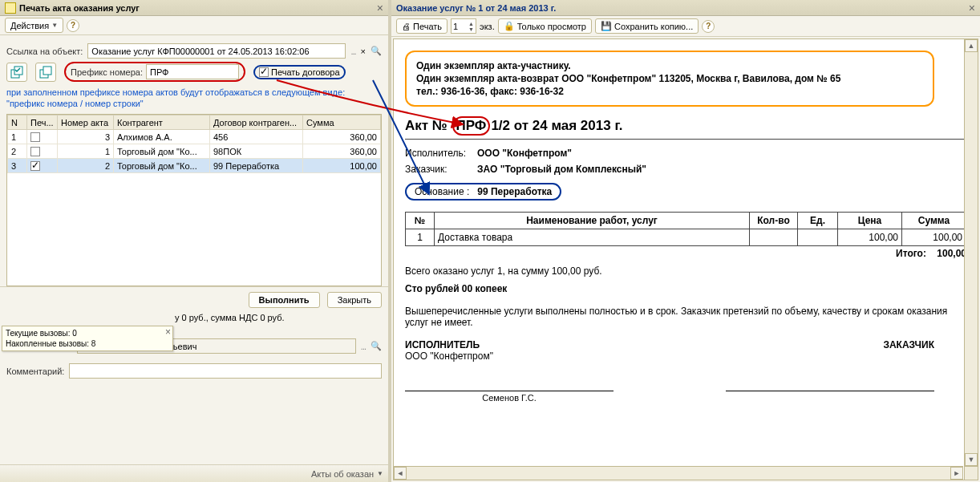 Image resolution: width=980 pixels, height=482 pixels. I want to click on prefix-group: Префикс номера:, so click(155, 72).